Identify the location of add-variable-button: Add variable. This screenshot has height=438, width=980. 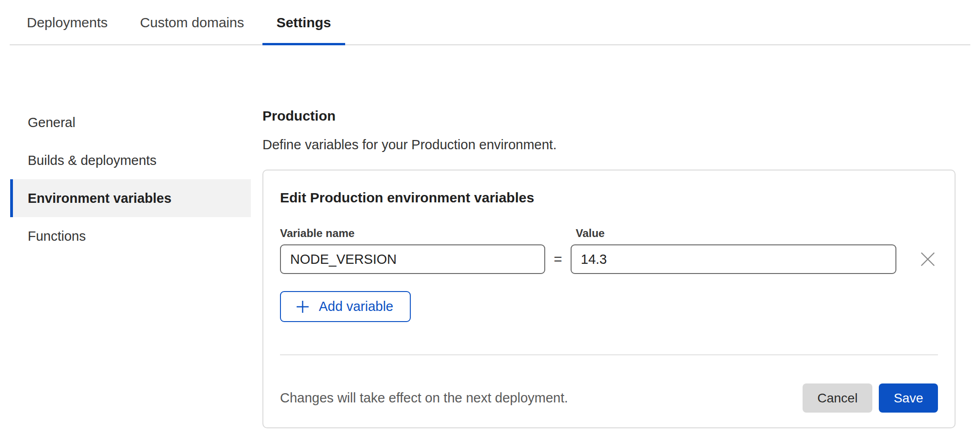
(346, 307).